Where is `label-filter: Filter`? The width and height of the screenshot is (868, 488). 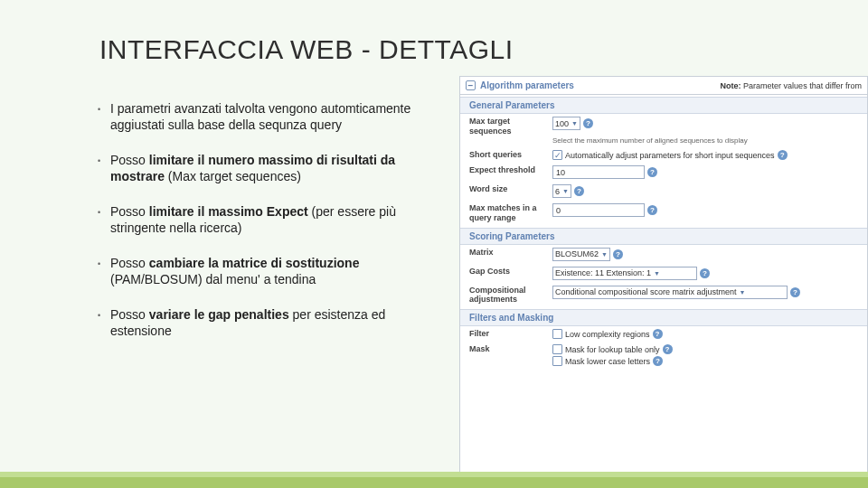
label-filter: Filter is located at coordinates (511, 334).